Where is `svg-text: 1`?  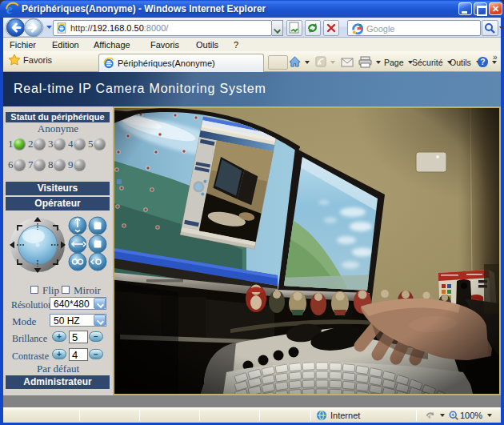
svg-text: 1 is located at coordinates (11, 144).